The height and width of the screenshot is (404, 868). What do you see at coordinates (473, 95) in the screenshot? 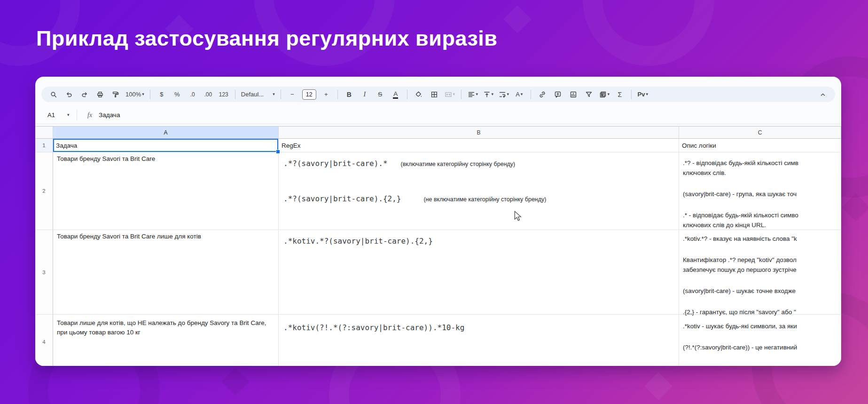
I see `horizontal-align-button: ▾` at bounding box center [473, 95].